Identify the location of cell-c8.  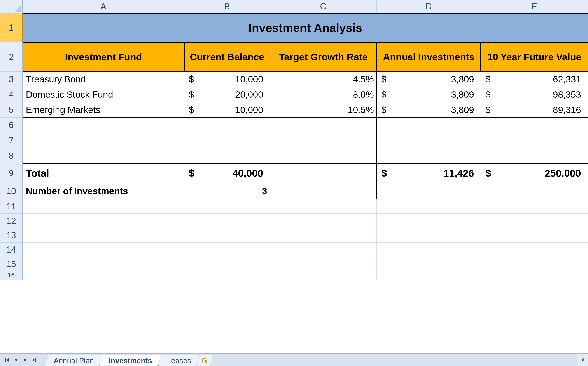
(323, 156).